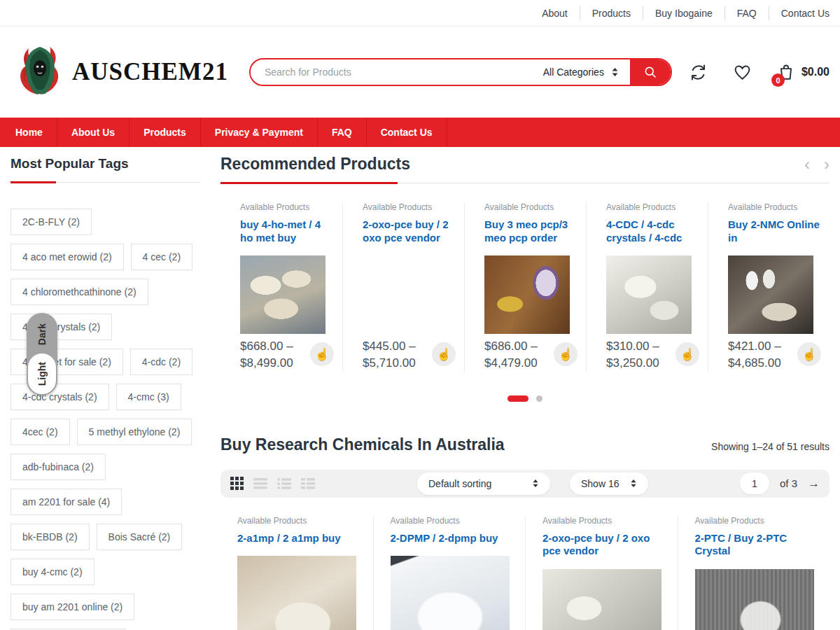  Describe the element at coordinates (398, 355) in the screenshot. I see `product-price: $445.00 – $5,710.00` at that location.